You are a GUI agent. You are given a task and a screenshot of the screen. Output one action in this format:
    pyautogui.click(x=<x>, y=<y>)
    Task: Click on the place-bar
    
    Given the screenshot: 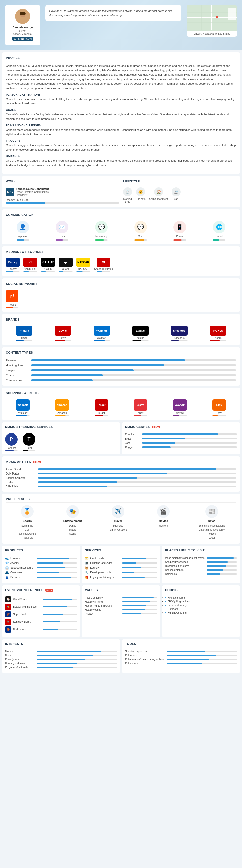 What is the action you would take?
    pyautogui.click(x=222, y=570)
    